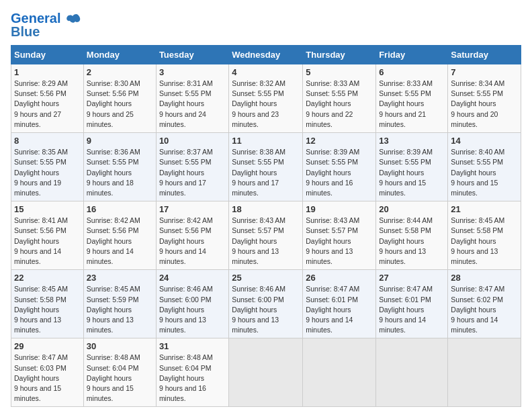 This screenshot has height=411, width=532. I want to click on day-number: 1, so click(47, 73).